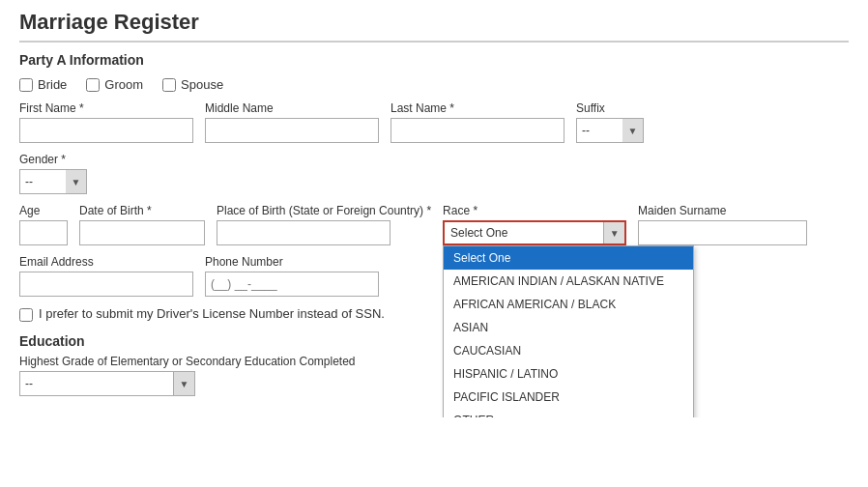 The height and width of the screenshot is (487, 868). Describe the element at coordinates (568, 397) in the screenshot. I see `race-option-pacific-islander: PACIFIC ISLANDER` at that location.